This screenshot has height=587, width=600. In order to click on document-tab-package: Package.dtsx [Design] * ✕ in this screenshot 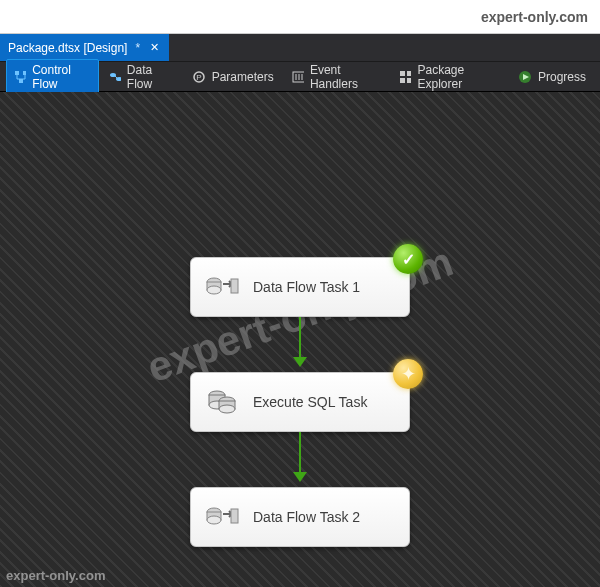, I will do `click(84, 48)`.